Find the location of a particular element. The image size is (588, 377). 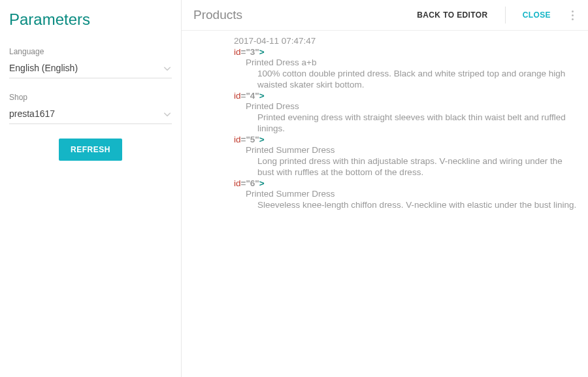

page-title: Products is located at coordinates (302, 15).